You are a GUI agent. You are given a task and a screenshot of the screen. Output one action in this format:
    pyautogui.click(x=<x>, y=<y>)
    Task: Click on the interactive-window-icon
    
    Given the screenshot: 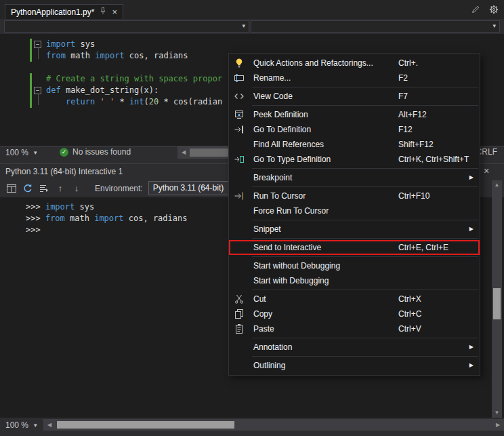 What is the action you would take?
    pyautogui.click(x=12, y=189)
    